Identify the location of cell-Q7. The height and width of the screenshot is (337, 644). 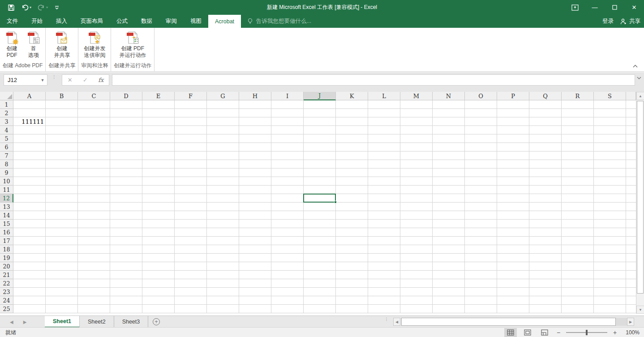
(545, 156).